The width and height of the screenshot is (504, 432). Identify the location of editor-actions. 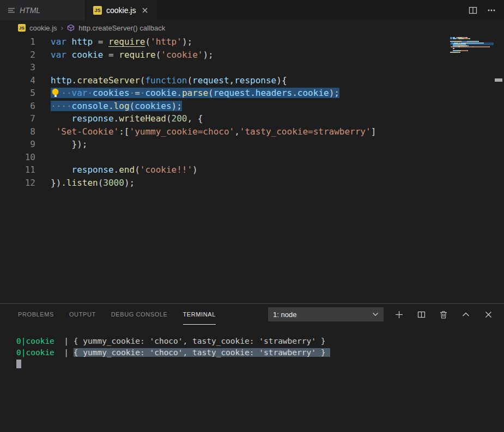
(482, 10).